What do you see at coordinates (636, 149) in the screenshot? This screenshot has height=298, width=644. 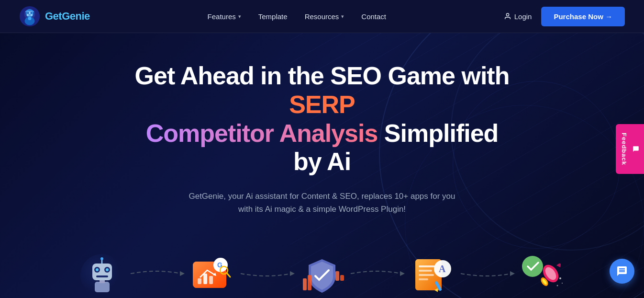 I see `feedback-icon` at bounding box center [636, 149].